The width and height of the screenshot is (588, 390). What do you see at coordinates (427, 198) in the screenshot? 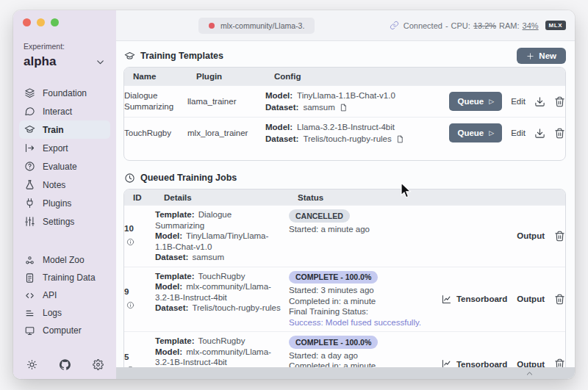
I see `column-status: Status` at bounding box center [427, 198].